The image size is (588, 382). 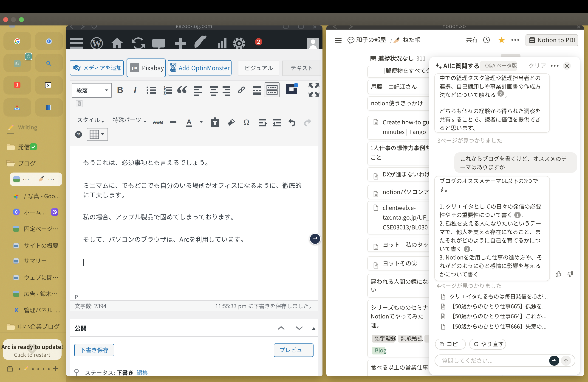 I want to click on svg-text: ABC, so click(x=158, y=122).